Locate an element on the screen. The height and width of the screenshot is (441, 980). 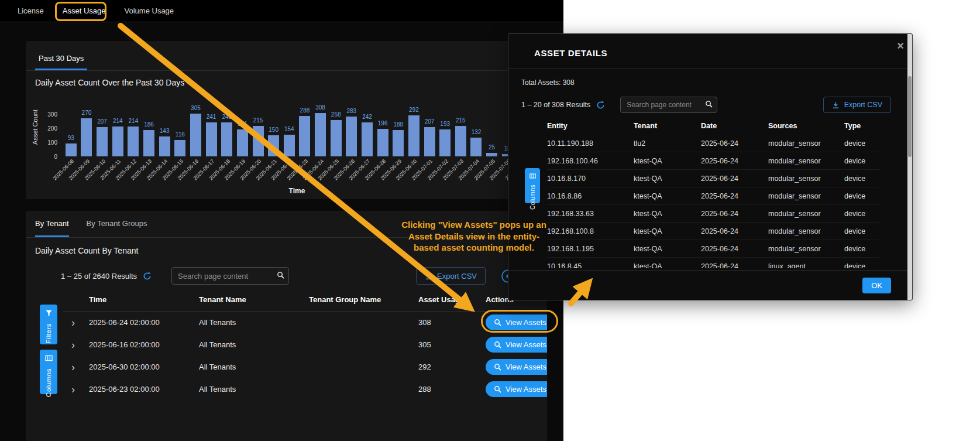
bar: 2072025-06-10 is located at coordinates (102, 127).